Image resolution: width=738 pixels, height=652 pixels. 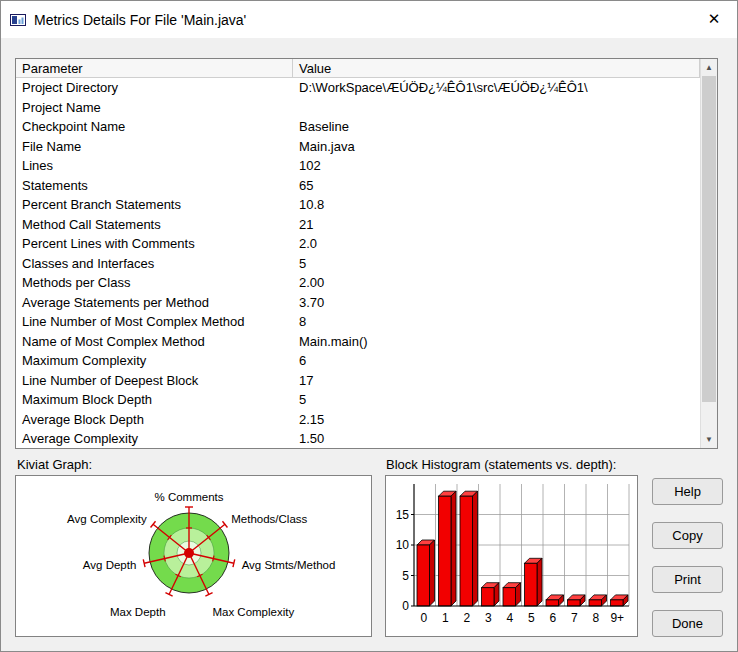 What do you see at coordinates (154, 322) in the screenshot?
I see `parameter-cell: Line Number of Most Complex Method` at bounding box center [154, 322].